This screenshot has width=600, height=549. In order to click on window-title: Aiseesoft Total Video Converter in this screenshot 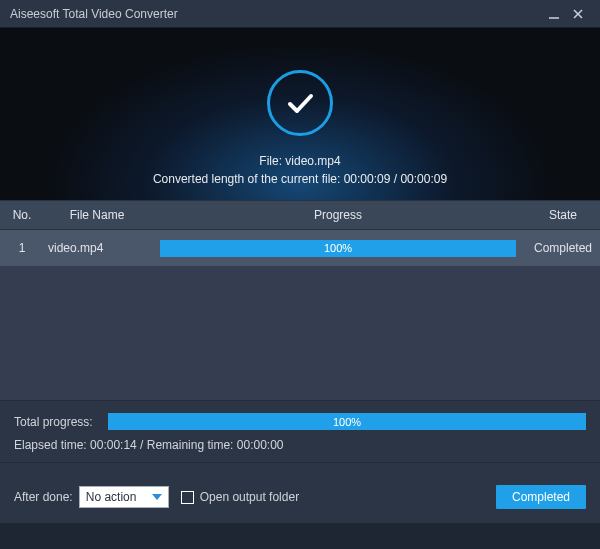, I will do `click(276, 14)`.